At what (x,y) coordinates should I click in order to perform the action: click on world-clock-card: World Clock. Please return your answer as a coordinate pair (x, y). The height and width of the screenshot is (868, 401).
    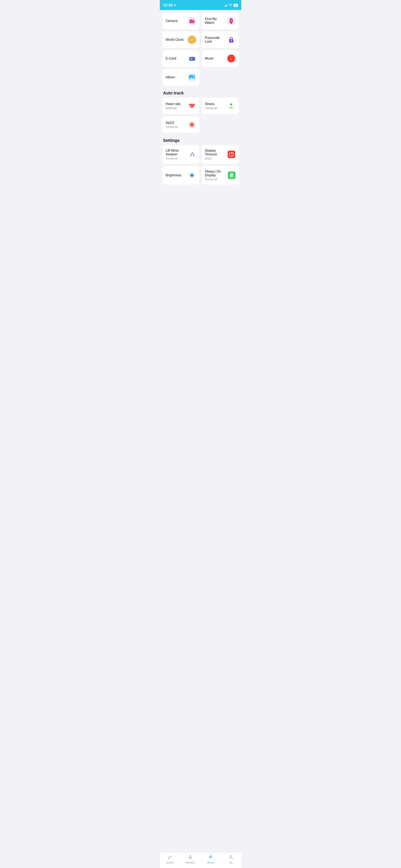
    Looking at the image, I should click on (181, 40).